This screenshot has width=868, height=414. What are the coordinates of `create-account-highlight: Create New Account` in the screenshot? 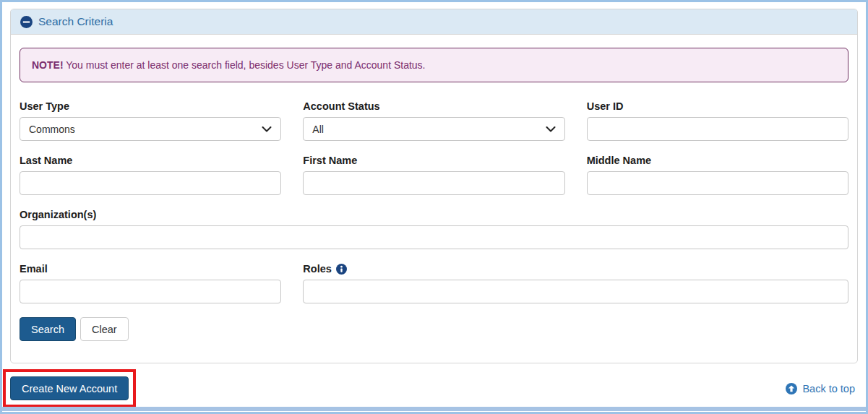 It's located at (69, 389).